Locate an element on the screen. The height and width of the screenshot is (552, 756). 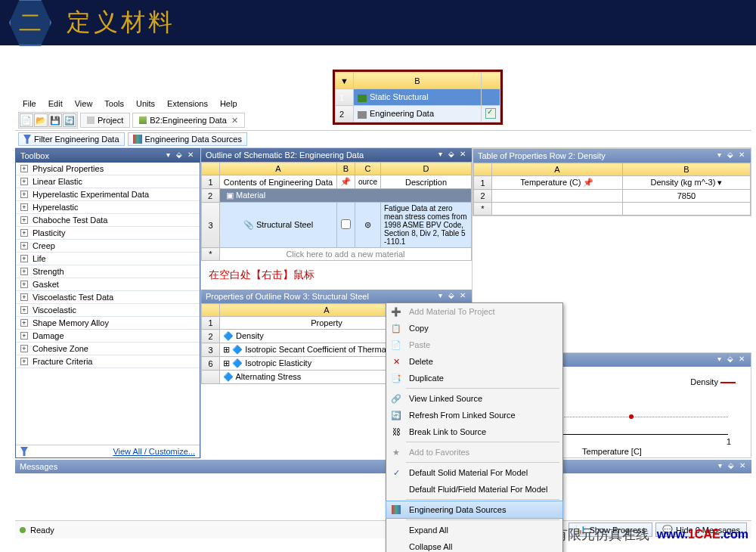
open-button: 📂 is located at coordinates (41, 120).